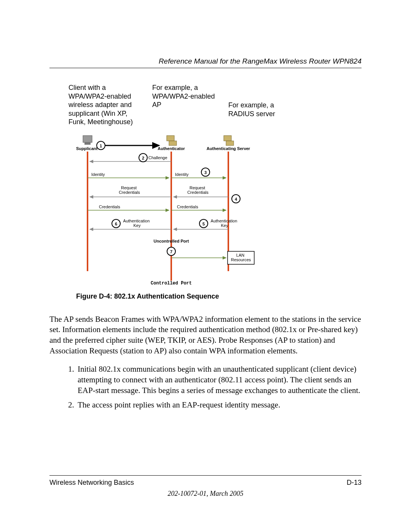 The image size is (411, 532). Describe the element at coordinates (92, 483) in the screenshot. I see `footer-section: Wireless Networking Basics` at that location.